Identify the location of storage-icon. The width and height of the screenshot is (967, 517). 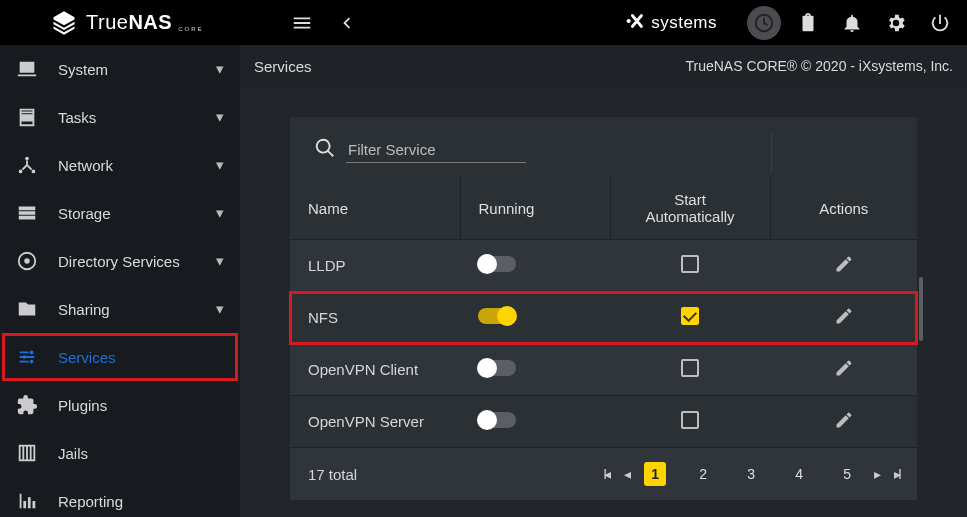
(27, 213).